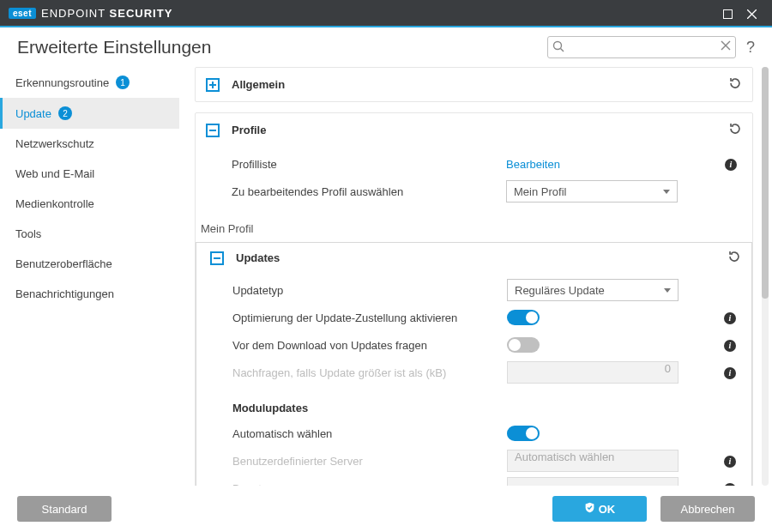  I want to click on title-bar: eset ENDPOINT SECURITY, so click(386, 13).